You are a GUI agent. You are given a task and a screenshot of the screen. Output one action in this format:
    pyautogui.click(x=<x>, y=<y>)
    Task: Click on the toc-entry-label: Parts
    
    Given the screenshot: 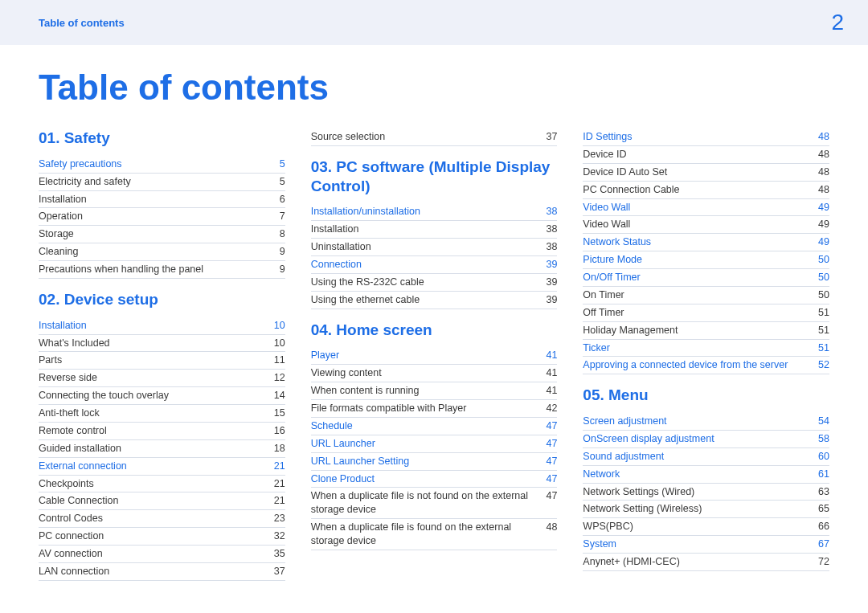 What is the action you would take?
    pyautogui.click(x=55, y=360)
    